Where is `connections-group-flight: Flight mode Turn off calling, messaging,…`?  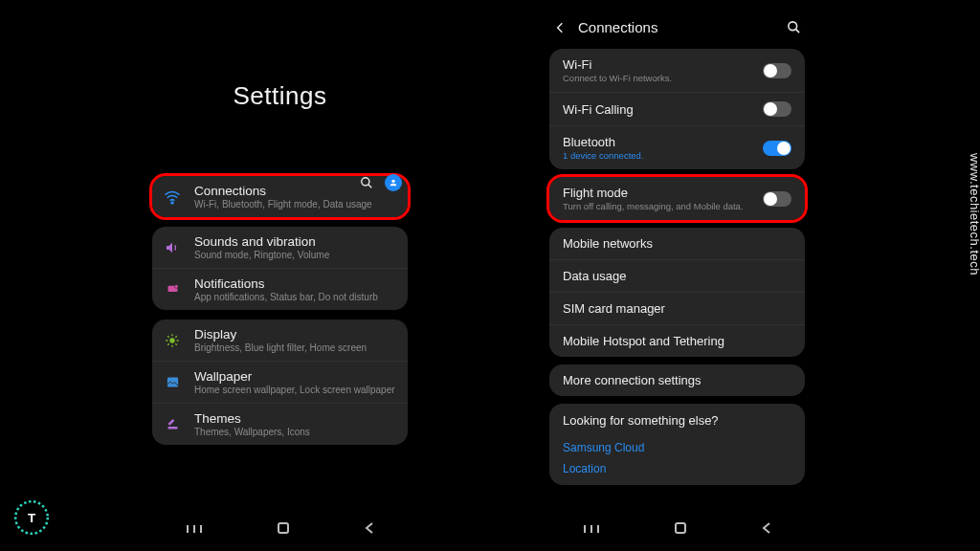 connections-group-flight: Flight mode Turn off calling, messaging,… is located at coordinates (678, 199).